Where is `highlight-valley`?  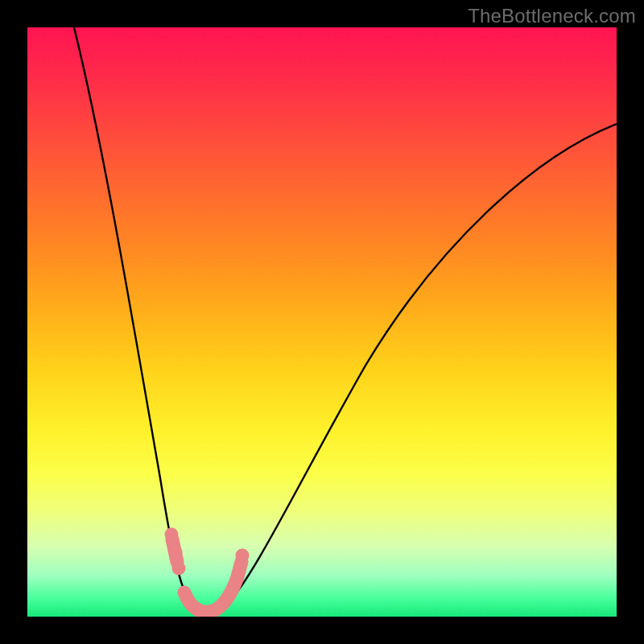 highlight-valley is located at coordinates (207, 576).